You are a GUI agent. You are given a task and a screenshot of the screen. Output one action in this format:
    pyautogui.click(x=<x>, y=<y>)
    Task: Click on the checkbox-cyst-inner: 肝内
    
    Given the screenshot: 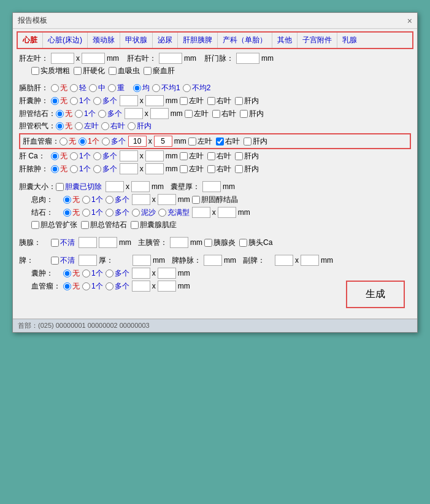 What is the action you would take?
    pyautogui.click(x=247, y=101)
    